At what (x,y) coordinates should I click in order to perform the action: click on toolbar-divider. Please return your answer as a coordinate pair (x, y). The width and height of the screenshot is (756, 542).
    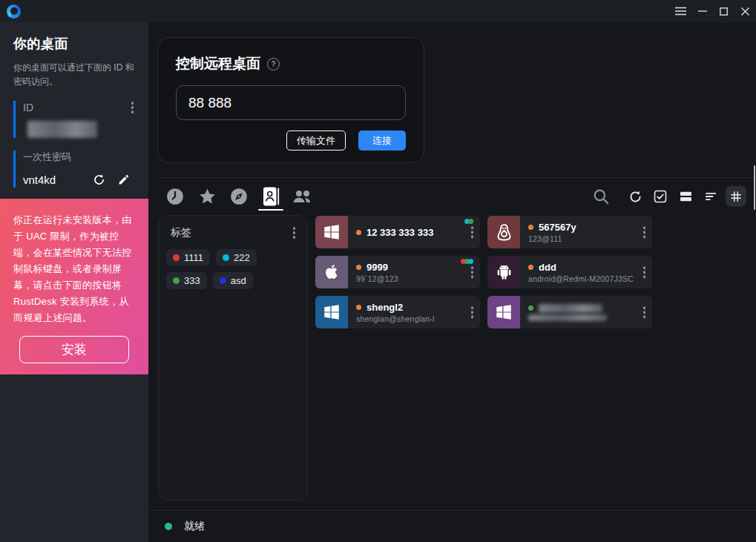
    Looking at the image, I should click on (457, 178).